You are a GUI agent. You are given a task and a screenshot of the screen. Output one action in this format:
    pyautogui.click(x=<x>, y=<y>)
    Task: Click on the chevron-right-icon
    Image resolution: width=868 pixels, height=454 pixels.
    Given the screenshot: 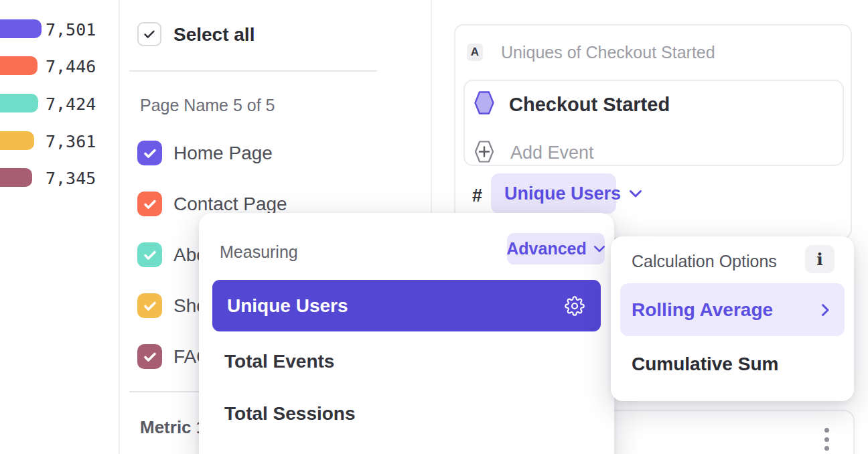 What is the action you would take?
    pyautogui.click(x=825, y=310)
    